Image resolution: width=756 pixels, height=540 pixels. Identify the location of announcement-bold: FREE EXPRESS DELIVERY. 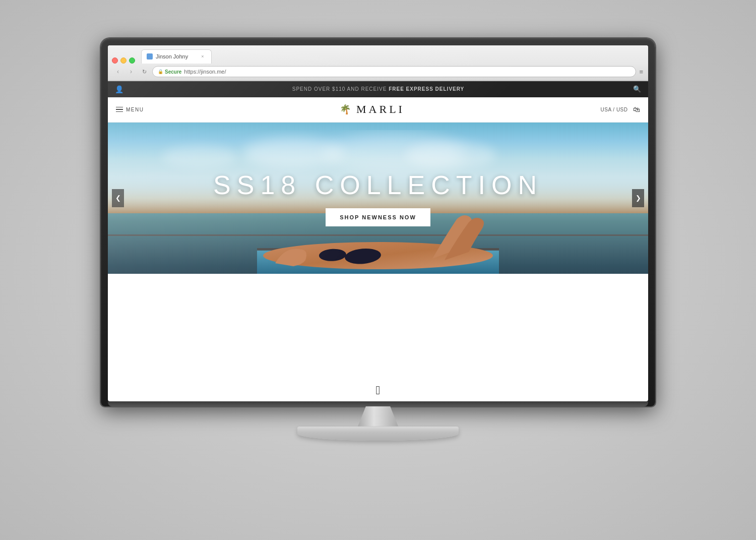
(426, 89).